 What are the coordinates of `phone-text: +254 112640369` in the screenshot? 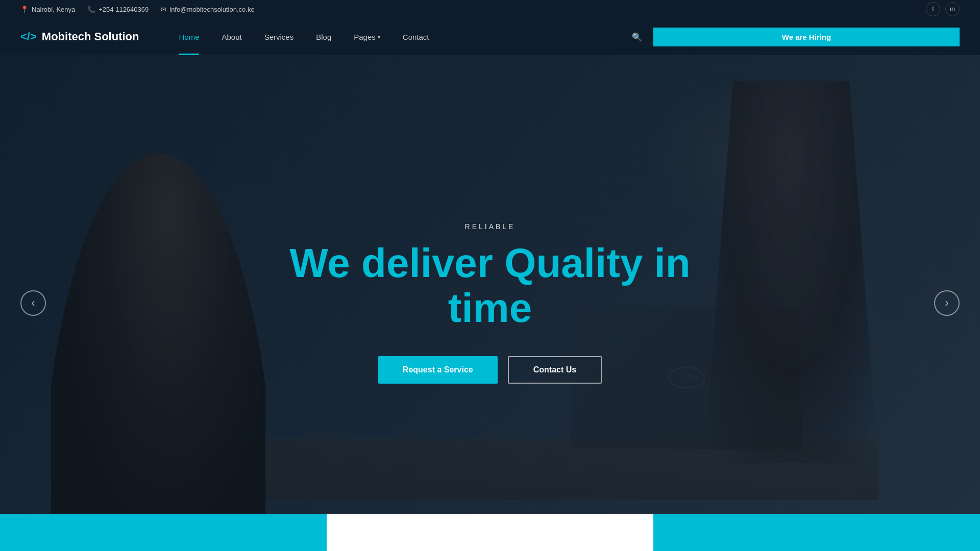 It's located at (124, 9).